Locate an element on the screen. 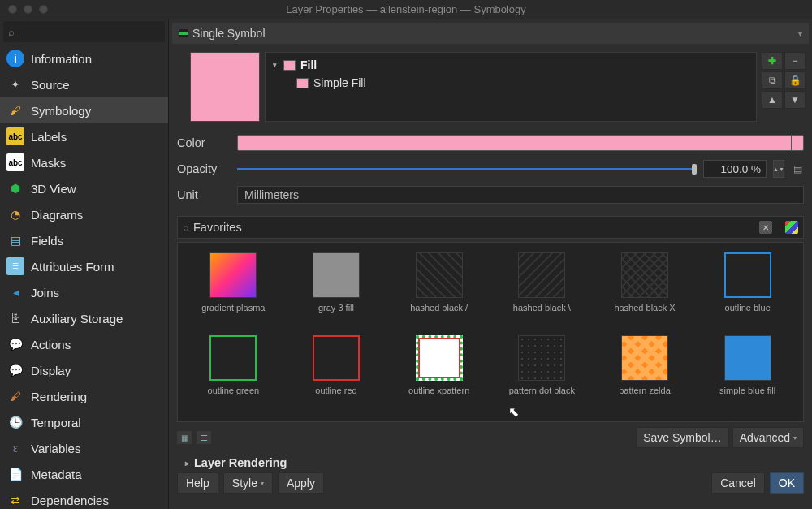 This screenshot has height=509, width=812. section-title: Layer Rendering is located at coordinates (240, 463).